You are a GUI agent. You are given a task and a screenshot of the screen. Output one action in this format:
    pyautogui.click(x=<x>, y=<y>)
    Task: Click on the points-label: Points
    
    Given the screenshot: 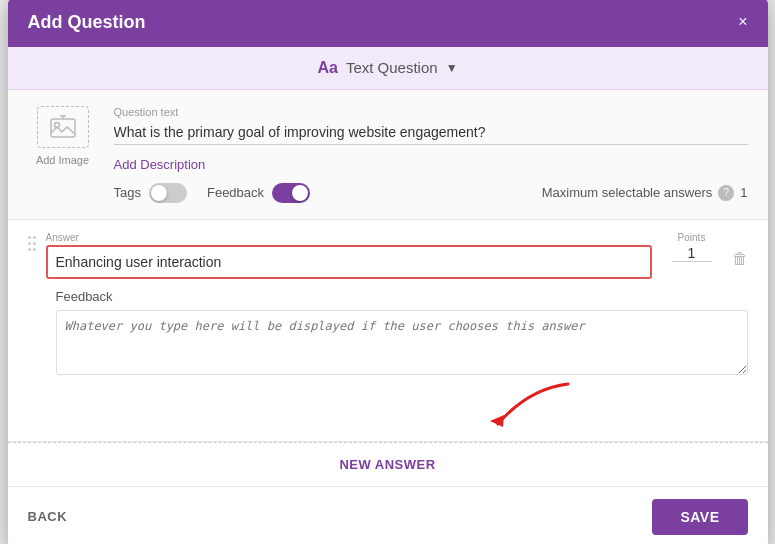 What is the action you would take?
    pyautogui.click(x=692, y=238)
    